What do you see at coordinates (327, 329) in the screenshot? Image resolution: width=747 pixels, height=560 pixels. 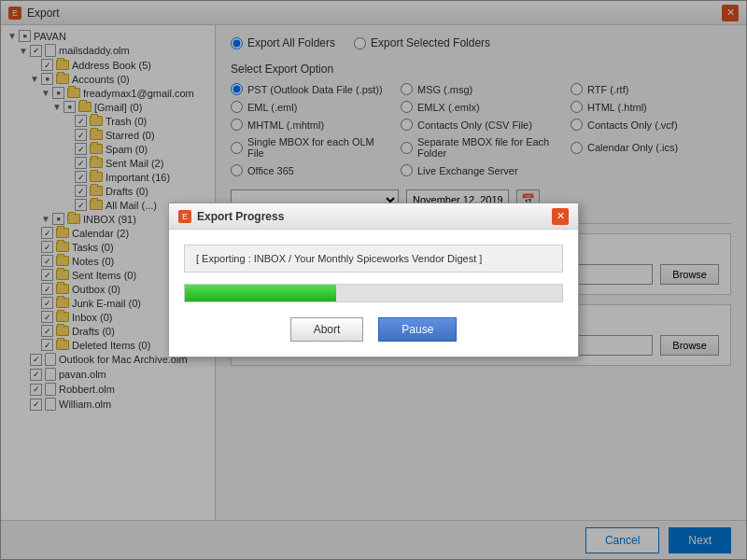 I see `abort-button: Abort` at bounding box center [327, 329].